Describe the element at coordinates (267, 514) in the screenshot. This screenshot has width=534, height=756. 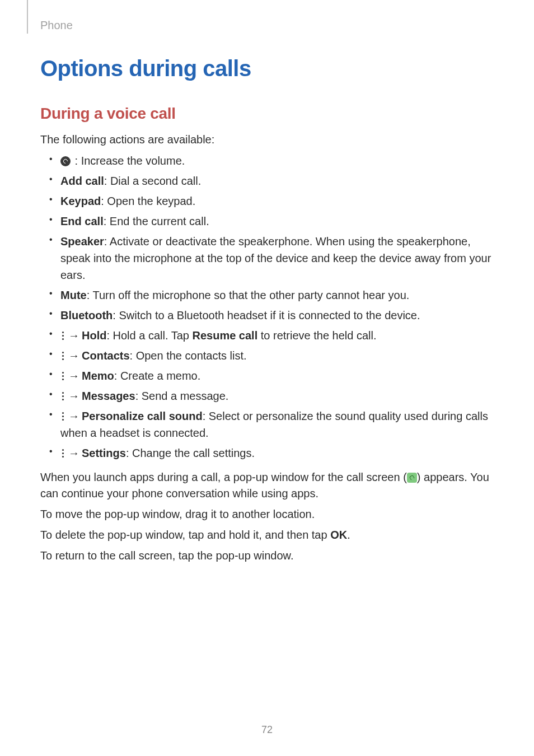
I see `footer-p2: To move the pop-up window, drag it to an…` at that location.